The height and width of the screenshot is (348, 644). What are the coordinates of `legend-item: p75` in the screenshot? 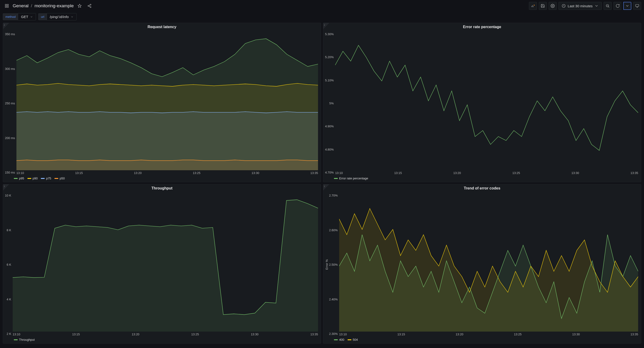 It's located at (46, 178).